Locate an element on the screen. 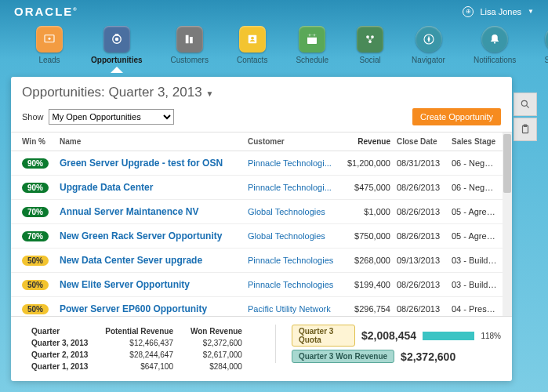 Image resolution: width=548 pixels, height=392 pixels. kpi-won: Quarter 3 Won Revenue $2,372,600 is located at coordinates (373, 356).